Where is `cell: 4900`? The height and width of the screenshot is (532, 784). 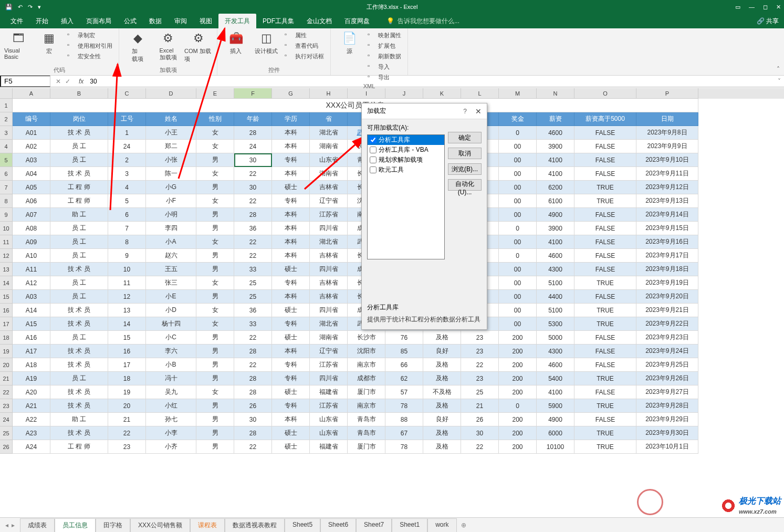
cell: 4900 is located at coordinates (556, 215).